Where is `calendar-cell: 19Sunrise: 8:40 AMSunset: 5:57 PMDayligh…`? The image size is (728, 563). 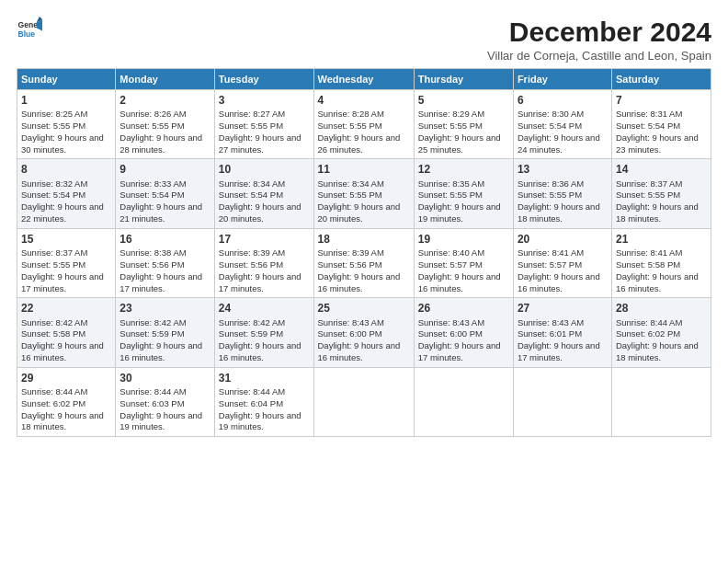 calendar-cell: 19Sunrise: 8:40 AMSunset: 5:57 PMDayligh… is located at coordinates (463, 263).